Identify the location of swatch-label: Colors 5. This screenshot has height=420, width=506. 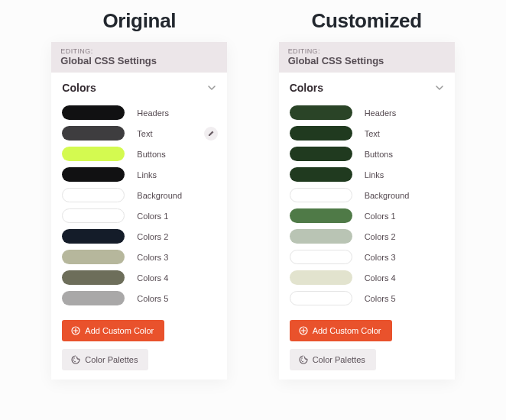
(178, 299).